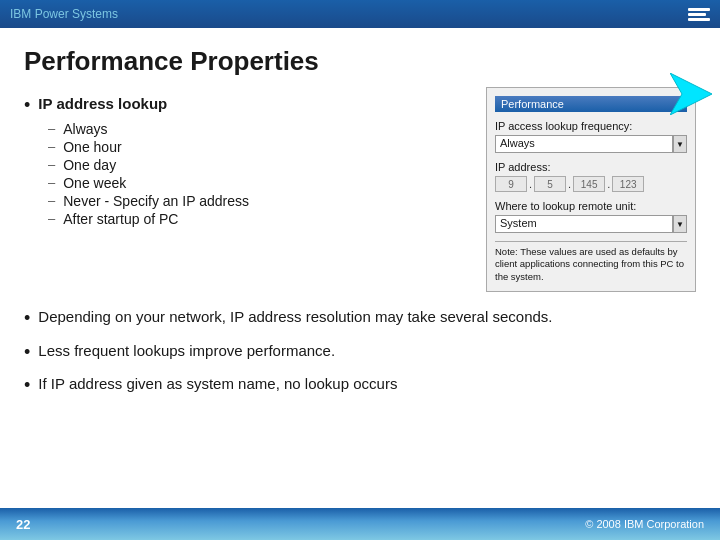  What do you see at coordinates (218, 384) in the screenshot?
I see `bullet-if-ip-text: If IP address given as system name, no l…` at bounding box center [218, 384].